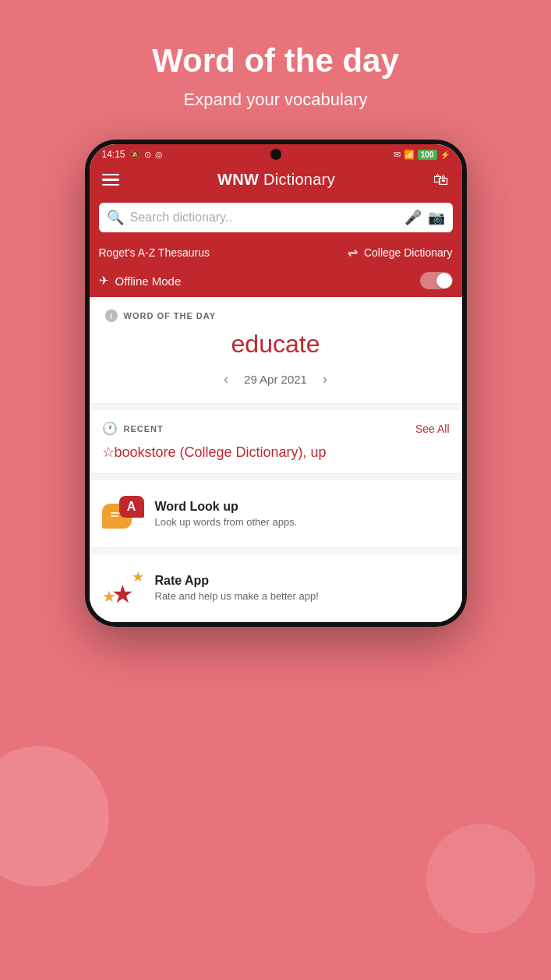  What do you see at coordinates (413, 218) in the screenshot?
I see `mic-icon: 🎤` at bounding box center [413, 218].